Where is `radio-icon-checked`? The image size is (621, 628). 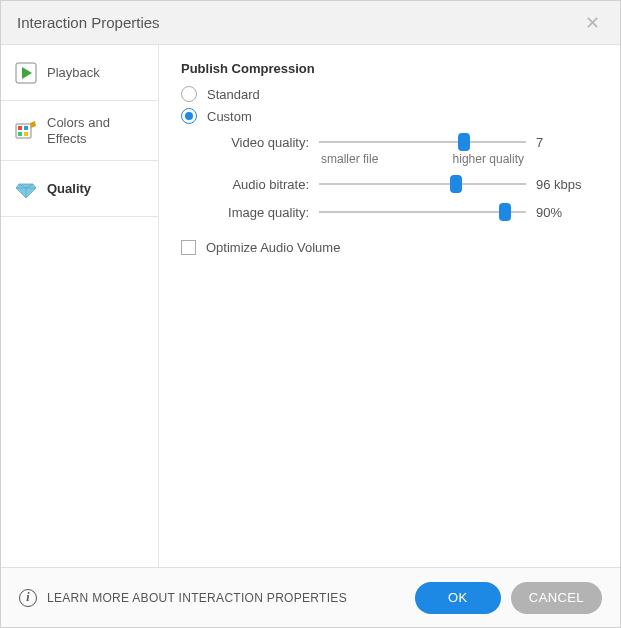
radio-icon-checked is located at coordinates (189, 116).